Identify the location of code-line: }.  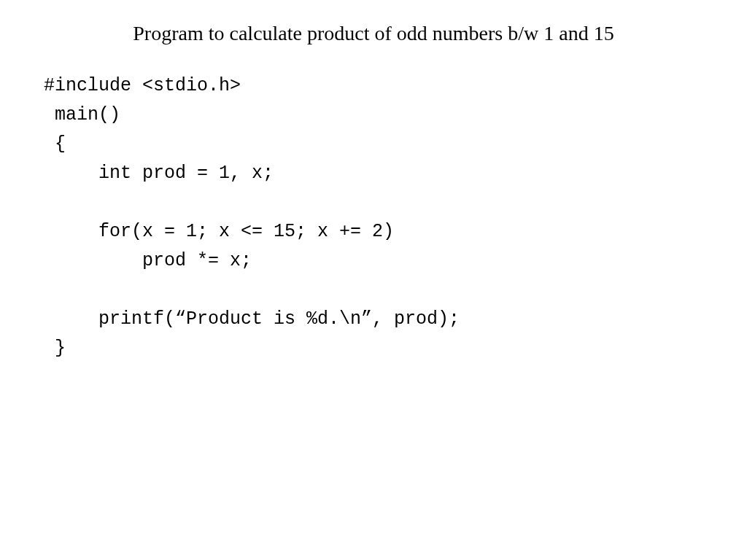
(55, 349).